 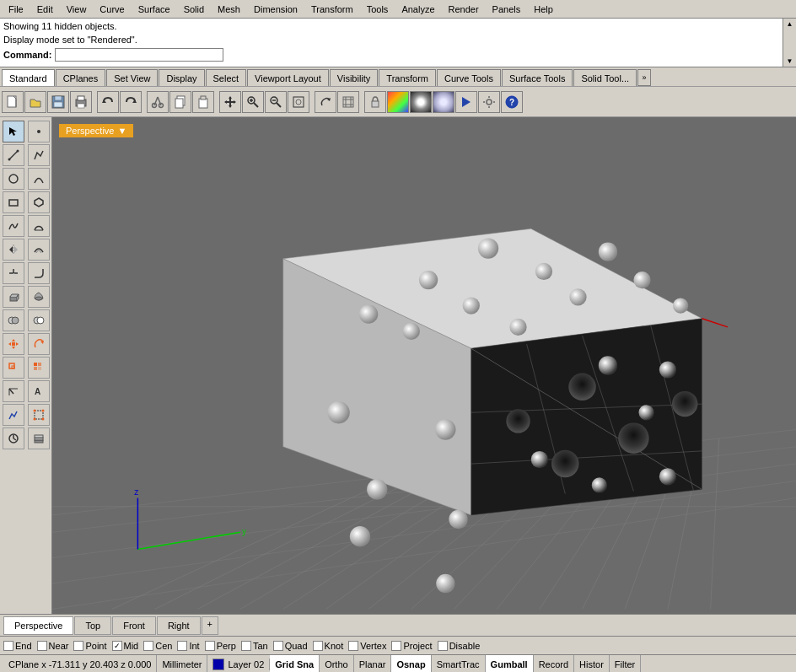 I want to click on tool-cut, so click(x=158, y=102).